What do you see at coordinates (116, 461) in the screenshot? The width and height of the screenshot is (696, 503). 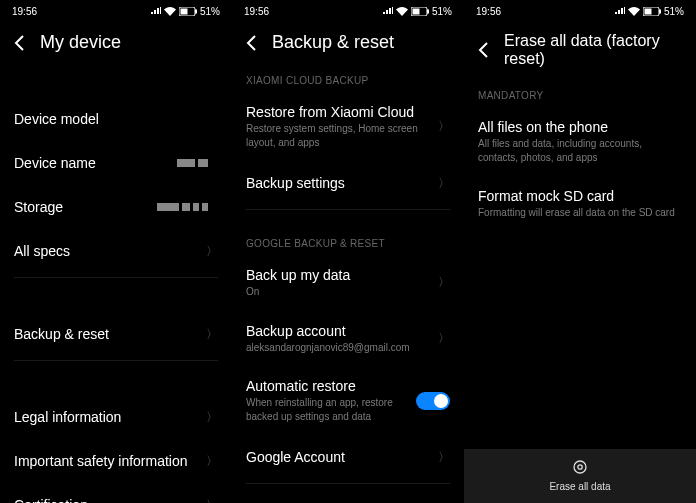 I see `row-safety-info: Important safety information 〉` at bounding box center [116, 461].